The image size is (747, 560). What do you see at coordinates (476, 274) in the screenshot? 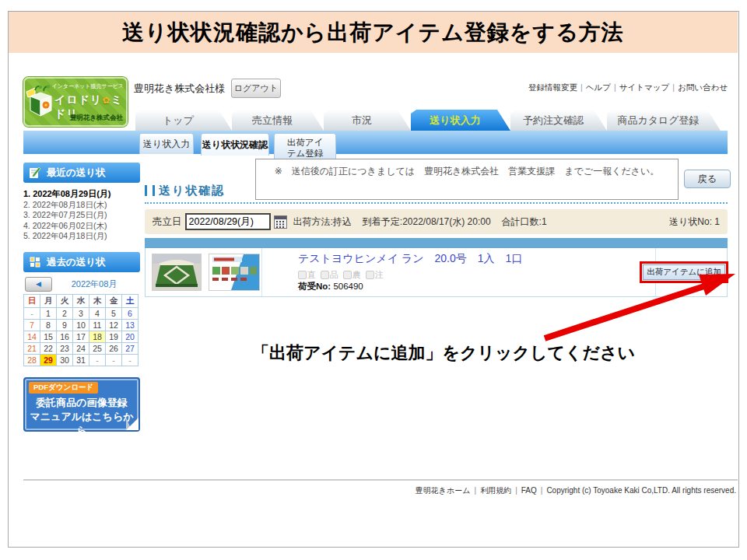
I see `item-flags: 直品農注` at bounding box center [476, 274].